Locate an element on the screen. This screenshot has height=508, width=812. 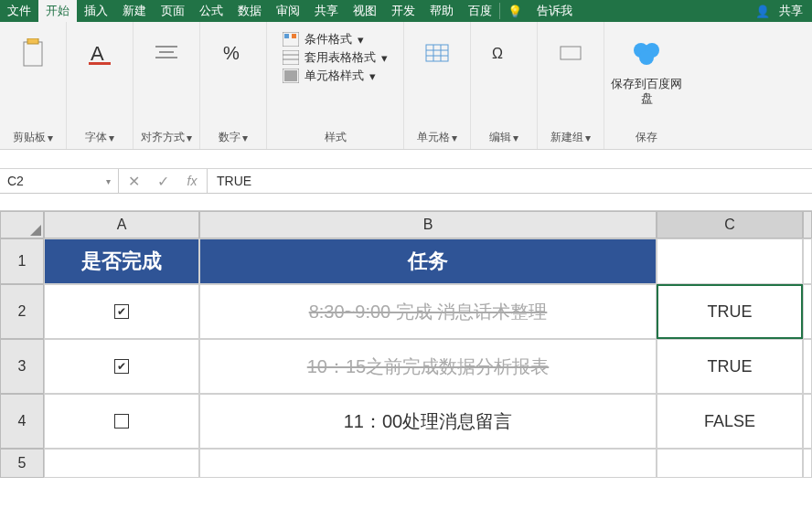
col-header-a: A is located at coordinates (122, 225).